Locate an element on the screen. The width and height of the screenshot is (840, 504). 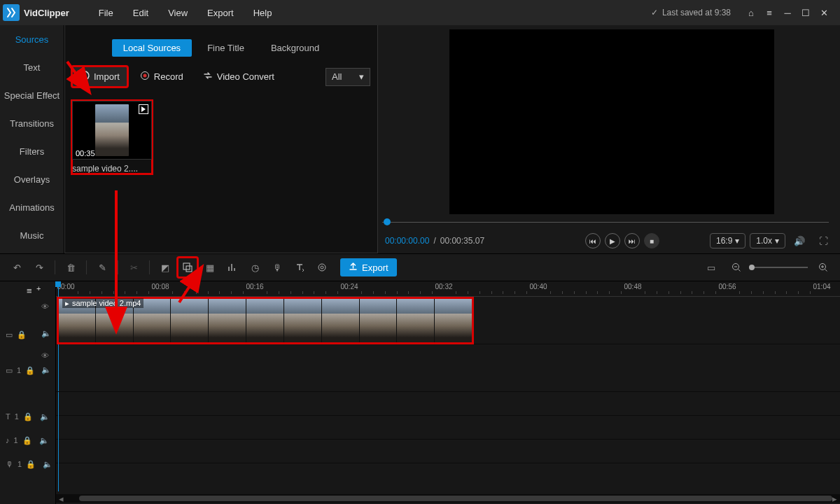
ruler-tick: 00:16 is located at coordinates (255, 287).